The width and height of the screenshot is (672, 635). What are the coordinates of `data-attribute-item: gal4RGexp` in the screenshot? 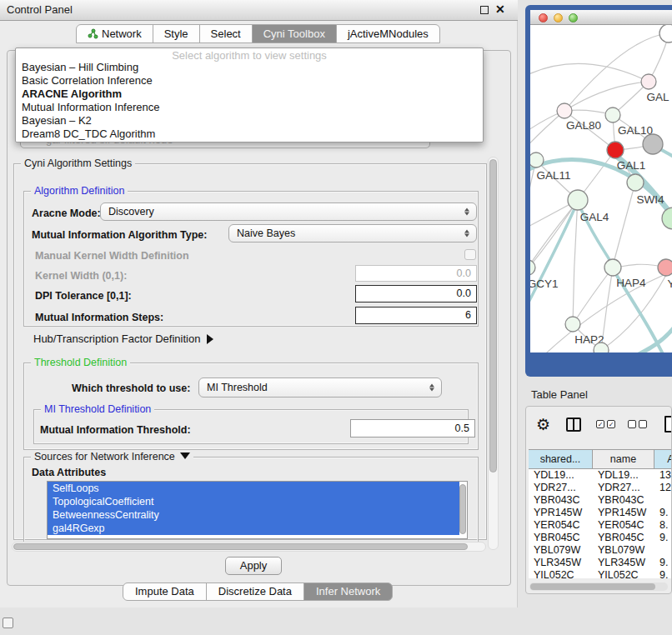 It's located at (253, 528).